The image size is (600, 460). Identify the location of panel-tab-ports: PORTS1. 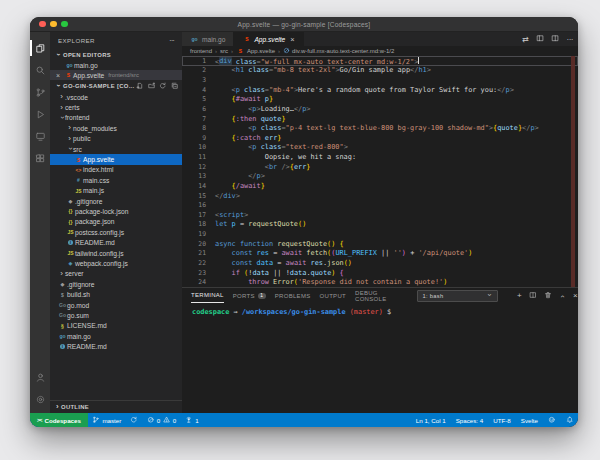
(250, 296).